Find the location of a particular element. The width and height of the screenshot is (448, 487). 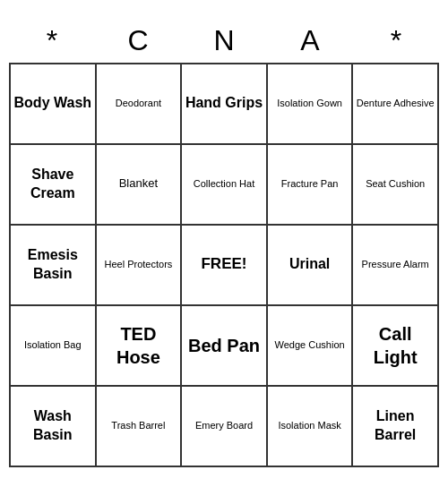

bingo-cell-12: FREE! is located at coordinates (225, 266).